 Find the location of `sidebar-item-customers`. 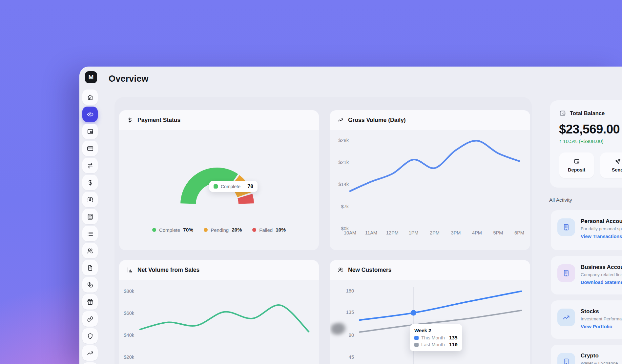

sidebar-item-customers is located at coordinates (90, 251).